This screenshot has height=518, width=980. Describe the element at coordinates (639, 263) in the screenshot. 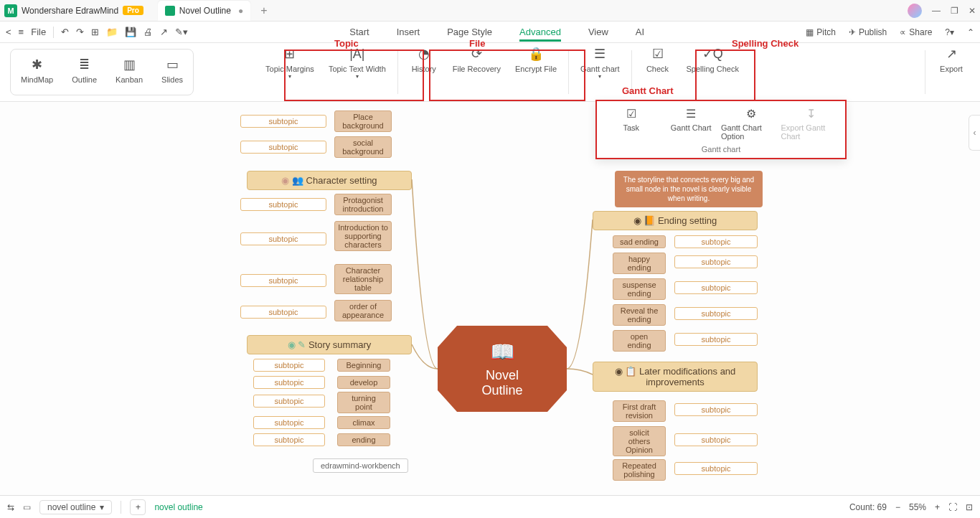

I see `node-happy: happy ending` at that location.